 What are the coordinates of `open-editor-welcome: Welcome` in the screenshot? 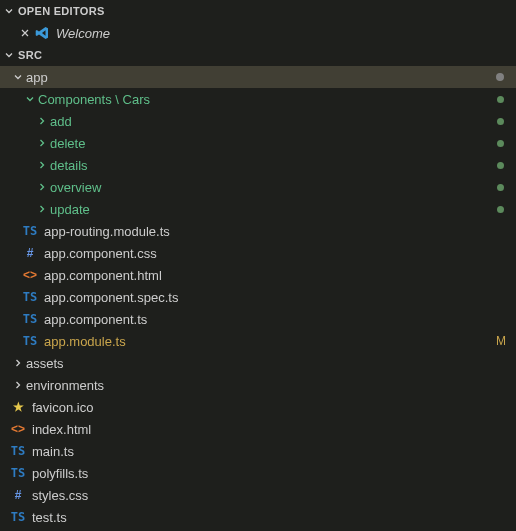 It's located at (258, 33).